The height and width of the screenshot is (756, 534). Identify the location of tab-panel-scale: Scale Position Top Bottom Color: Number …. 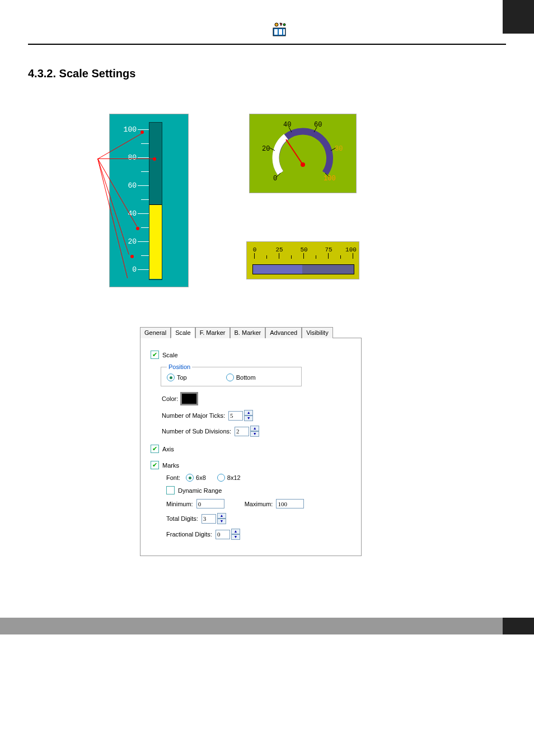
(251, 447).